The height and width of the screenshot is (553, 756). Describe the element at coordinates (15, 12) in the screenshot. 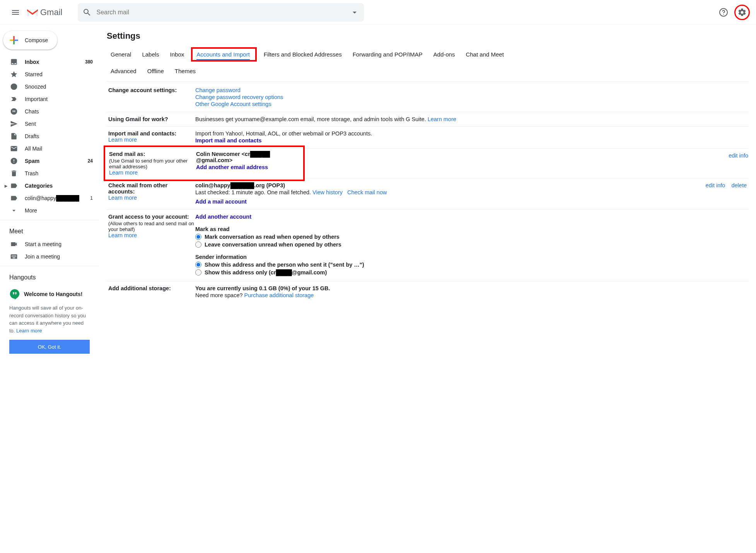

I see `hamburger-icon` at that location.